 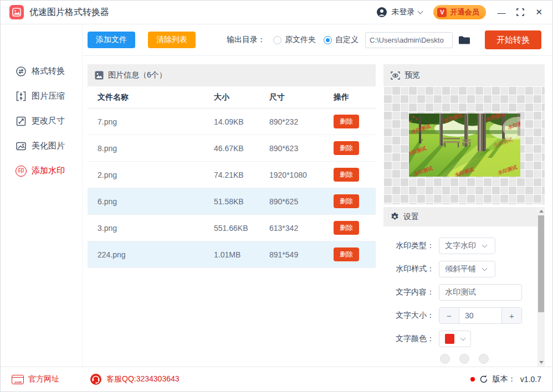 What do you see at coordinates (301, 228) in the screenshot?
I see `file-dimensions: 613*342` at bounding box center [301, 228].